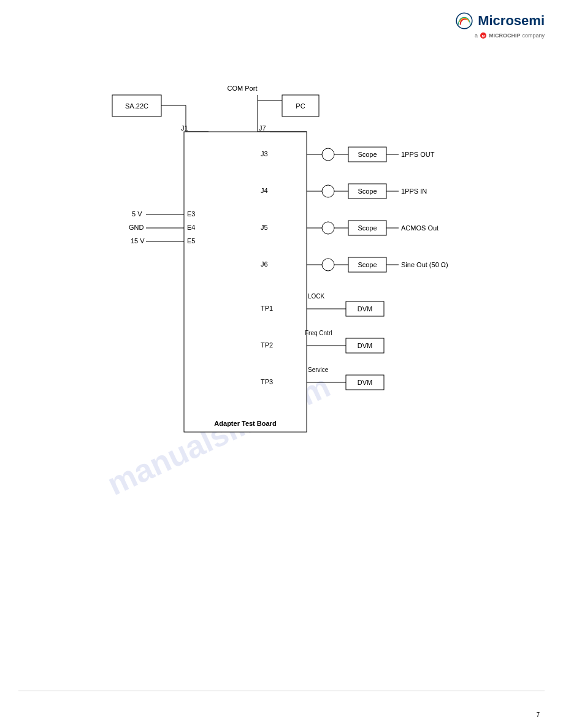 Image resolution: width=563 pixels, height=728 pixels. Describe the element at coordinates (282, 691) in the screenshot. I see `bottom-divider` at that location.